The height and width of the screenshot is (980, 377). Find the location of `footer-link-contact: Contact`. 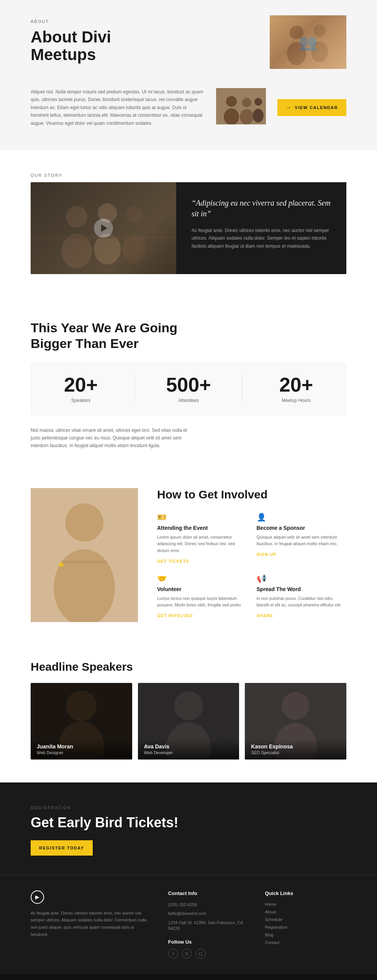

footer-link-contact: Contact is located at coordinates (306, 942).